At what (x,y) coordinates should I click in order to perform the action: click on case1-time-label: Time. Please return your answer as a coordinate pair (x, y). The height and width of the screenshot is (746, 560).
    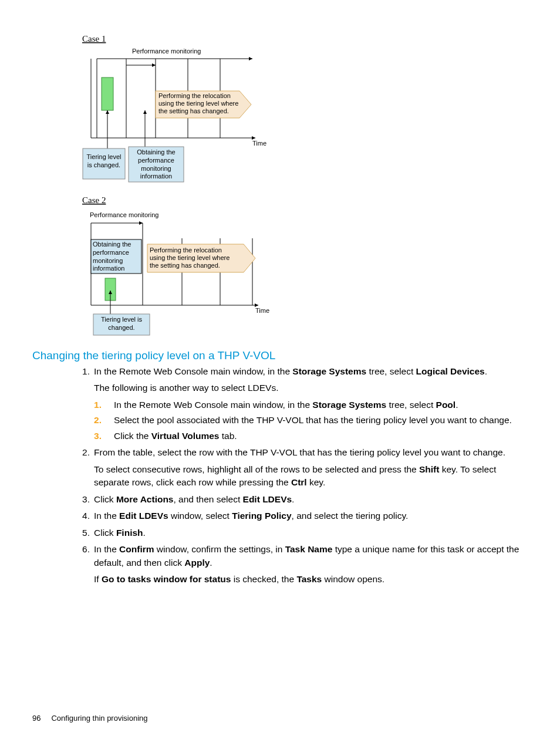
    Looking at the image, I should click on (259, 143).